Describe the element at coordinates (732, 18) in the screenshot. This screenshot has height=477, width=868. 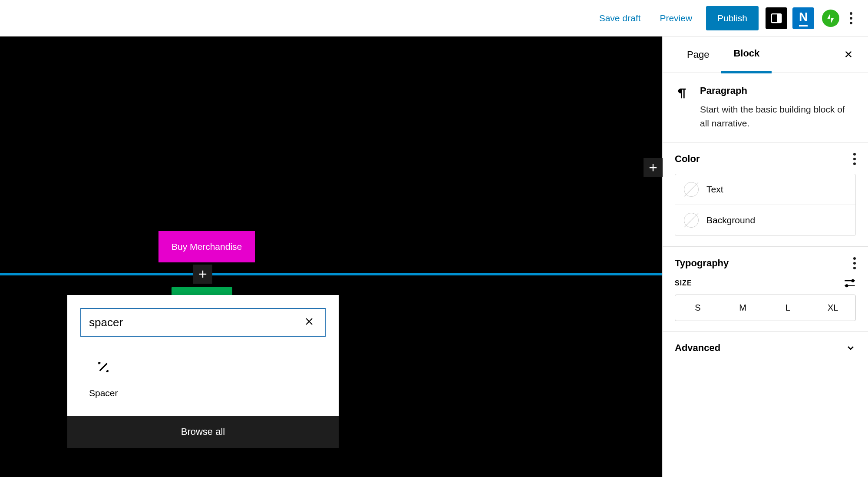
I see `publish-button: Publish` at that location.